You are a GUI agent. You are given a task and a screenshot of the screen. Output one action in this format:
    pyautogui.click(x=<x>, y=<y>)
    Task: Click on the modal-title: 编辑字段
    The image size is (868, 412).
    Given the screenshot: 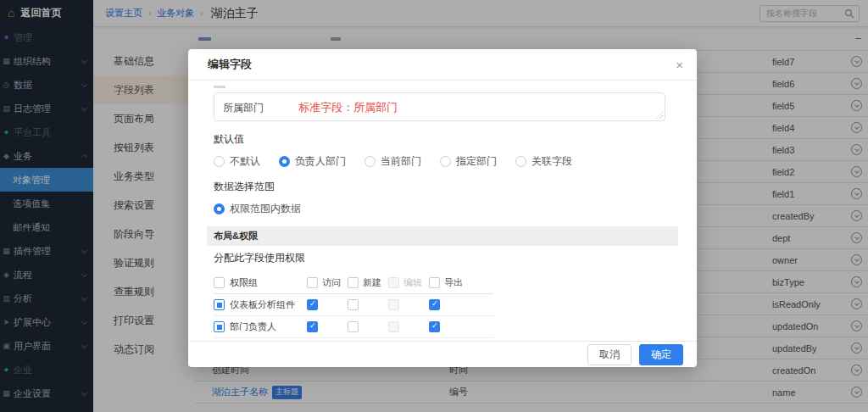 What is the action you would take?
    pyautogui.click(x=230, y=64)
    